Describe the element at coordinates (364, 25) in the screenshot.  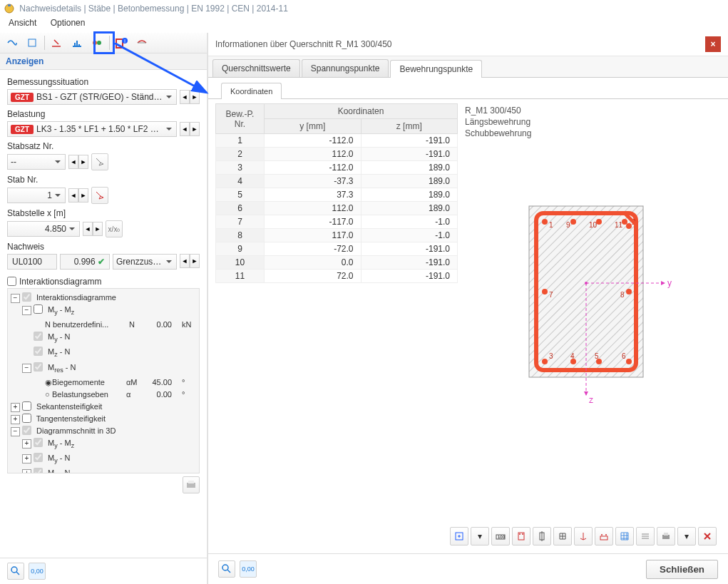
I see `menubar: Ansicht Optionen` at that location.